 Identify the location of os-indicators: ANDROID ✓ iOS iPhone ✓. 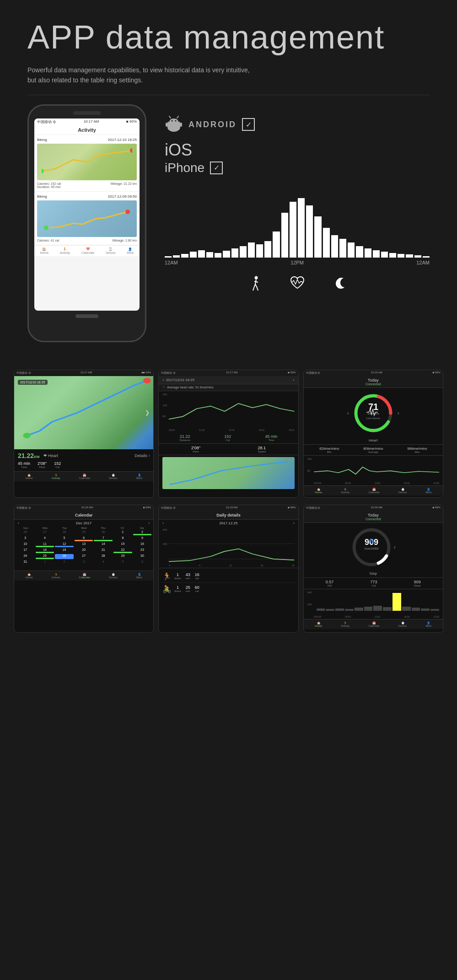
(297, 145).